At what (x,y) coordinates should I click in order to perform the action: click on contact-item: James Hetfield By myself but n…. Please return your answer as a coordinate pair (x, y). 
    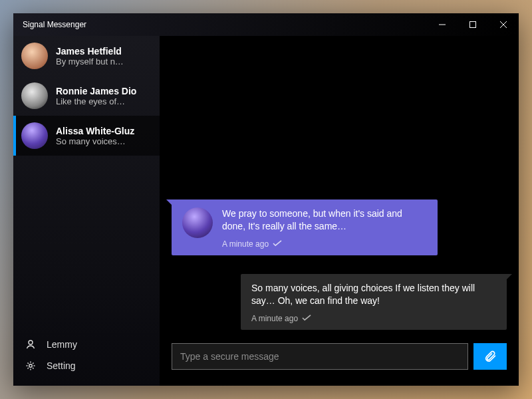
    Looking at the image, I should click on (86, 56).